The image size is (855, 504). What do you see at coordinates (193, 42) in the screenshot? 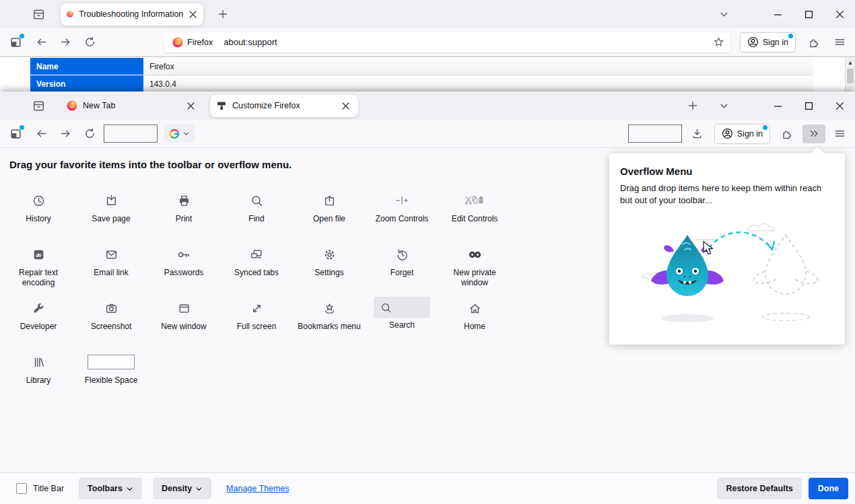
I see `site-identity-chip: Firefox` at bounding box center [193, 42].